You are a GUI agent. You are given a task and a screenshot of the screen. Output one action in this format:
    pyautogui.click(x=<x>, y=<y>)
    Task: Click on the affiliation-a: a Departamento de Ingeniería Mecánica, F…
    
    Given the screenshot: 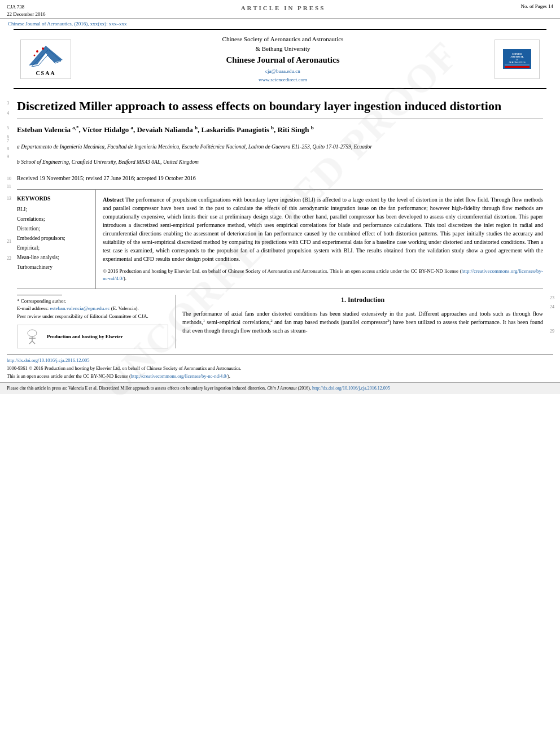 What is the action you would take?
    pyautogui.click(x=280, y=147)
    